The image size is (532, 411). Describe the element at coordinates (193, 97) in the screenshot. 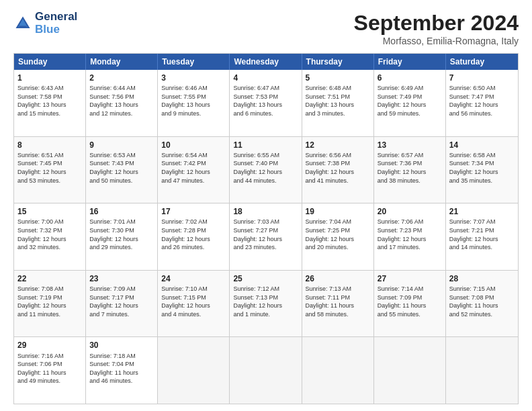

I see `cell-info-line: Sunset: 7:55 PM` at that location.